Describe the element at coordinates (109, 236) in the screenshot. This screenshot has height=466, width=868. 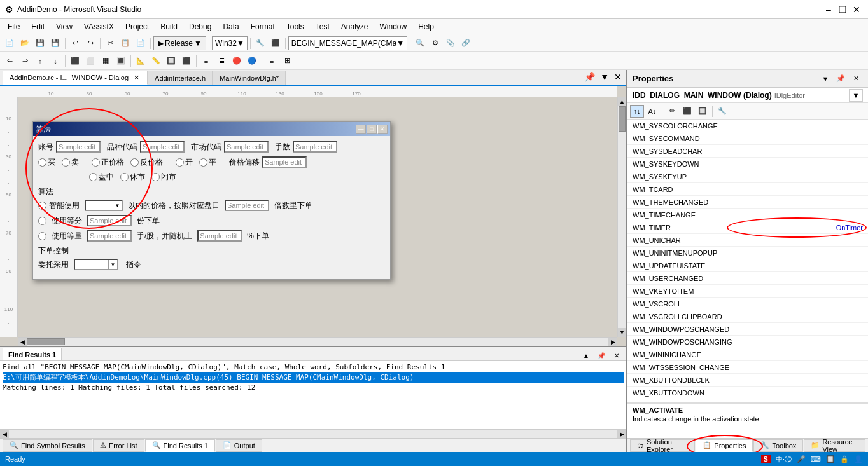
I see `equal-amount-edit: Sample edit` at that location.